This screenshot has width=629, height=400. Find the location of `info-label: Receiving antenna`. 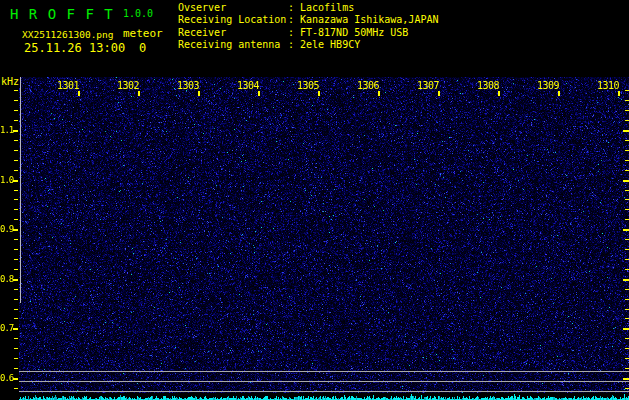

info-label: Receiving antenna is located at coordinates (233, 45).